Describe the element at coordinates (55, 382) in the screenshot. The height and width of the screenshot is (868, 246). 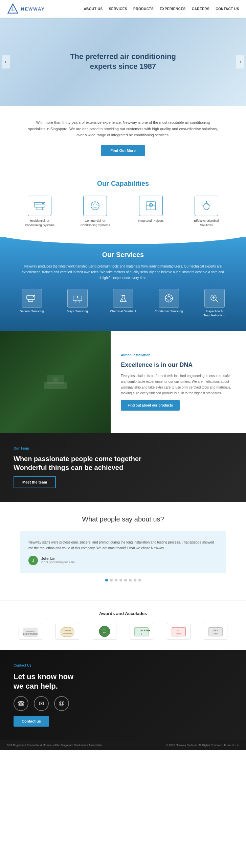
I see `aircon-image` at that location.